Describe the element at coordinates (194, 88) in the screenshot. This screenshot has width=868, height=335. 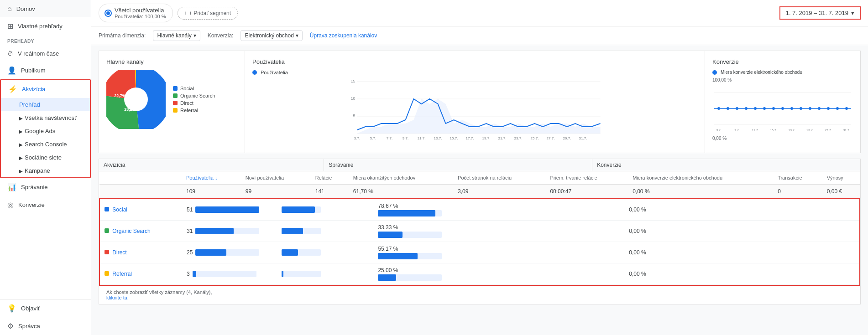
I see `legend-social: Social` at that location.